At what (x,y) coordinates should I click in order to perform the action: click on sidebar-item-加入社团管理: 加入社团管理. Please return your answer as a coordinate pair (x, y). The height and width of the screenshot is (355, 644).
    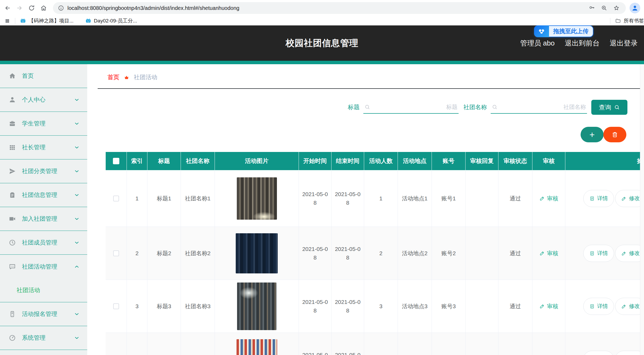
    Looking at the image, I should click on (44, 219).